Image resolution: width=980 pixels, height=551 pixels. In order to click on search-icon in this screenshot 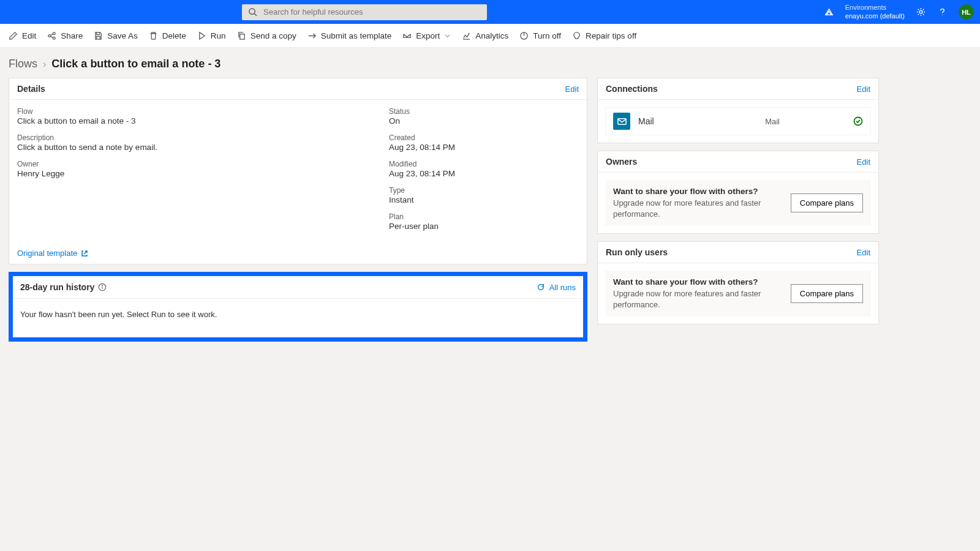, I will do `click(252, 12)`.